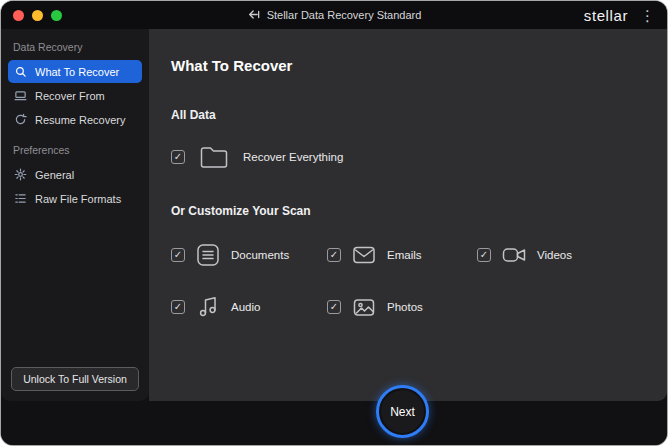 The width and height of the screenshot is (668, 446). I want to click on minimize-window-button, so click(38, 16).